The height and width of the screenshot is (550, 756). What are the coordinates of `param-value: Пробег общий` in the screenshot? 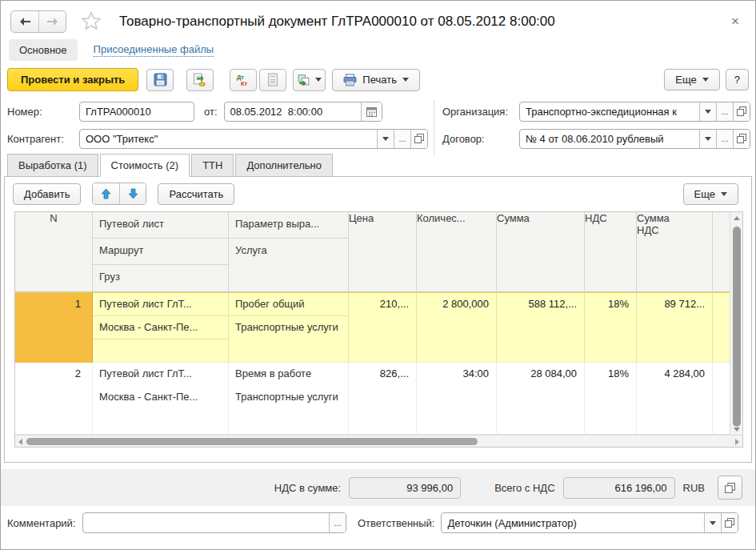 It's located at (288, 304).